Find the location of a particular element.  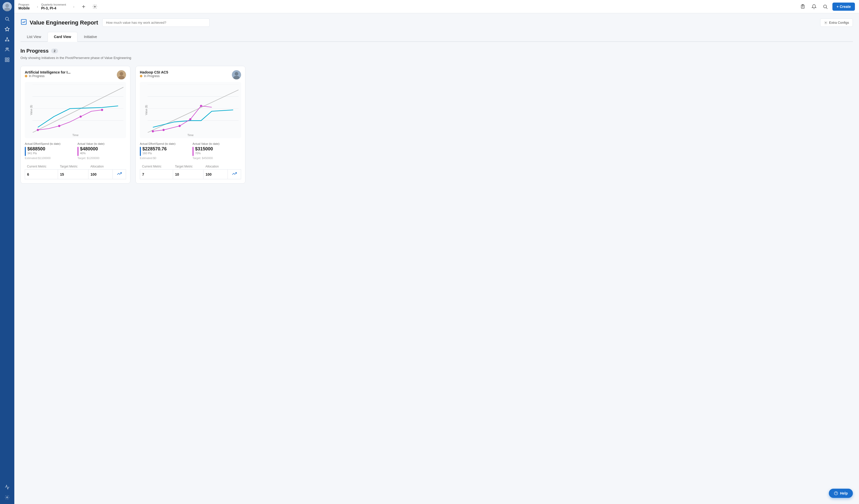

tab-card-view: Card View is located at coordinates (63, 37).